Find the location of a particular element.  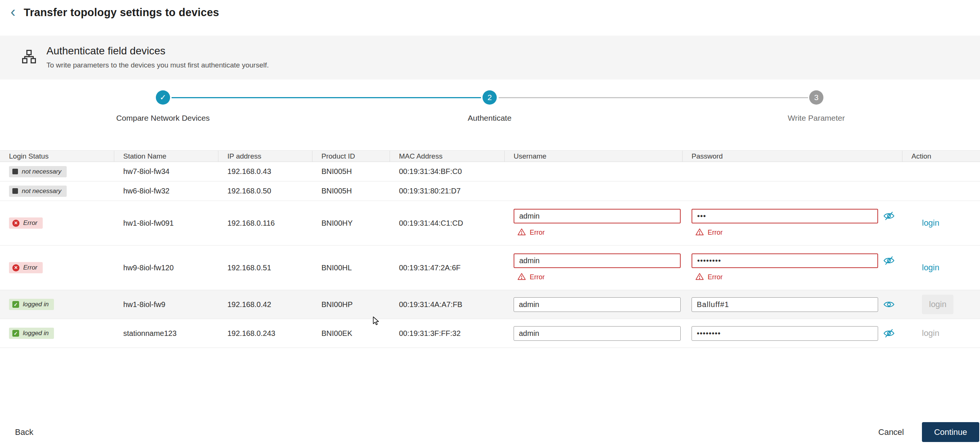

page-title: Transfer topology settings to devices is located at coordinates (121, 13).